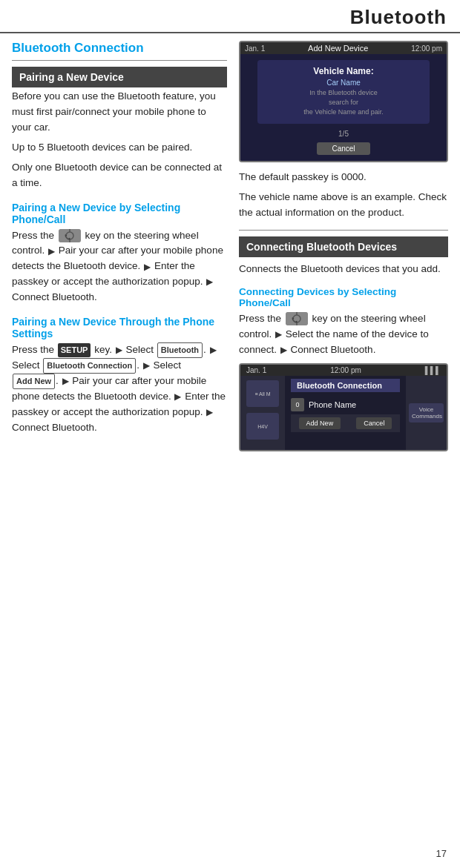 The height and width of the screenshot is (868, 460). I want to click on screenshot2-phone-icon: 0, so click(298, 405).